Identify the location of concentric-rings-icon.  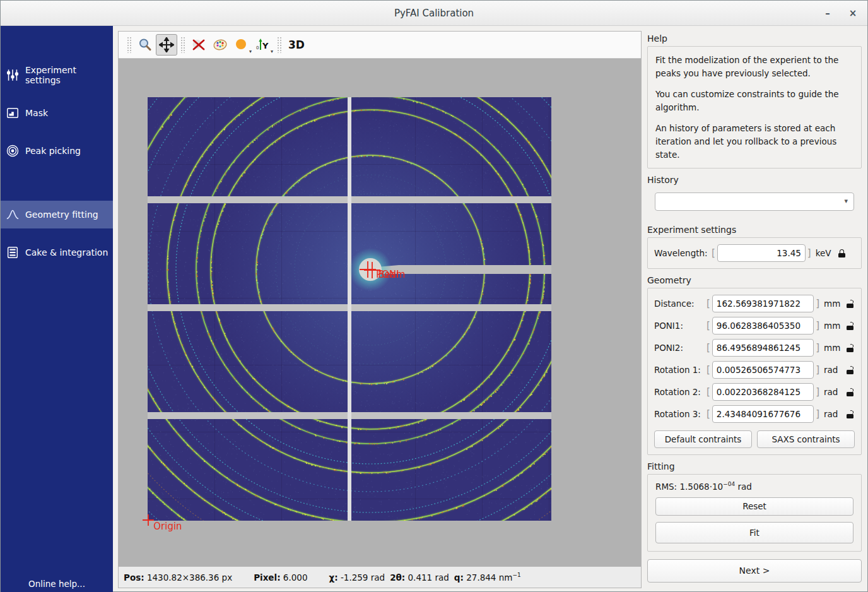
(13, 151).